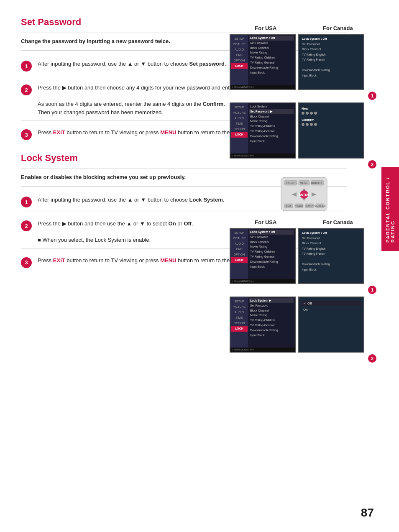 Image resolution: width=399 pixels, height=532 pixels. Describe the element at coordinates (331, 60) in the screenshot. I see `canada-menu-1: Lock System : Off Set Password Block Cha…` at that location.